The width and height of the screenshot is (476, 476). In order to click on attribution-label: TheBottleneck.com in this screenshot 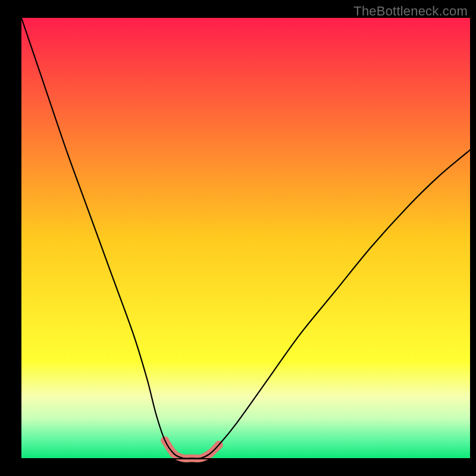, I will do `click(411, 11)`.